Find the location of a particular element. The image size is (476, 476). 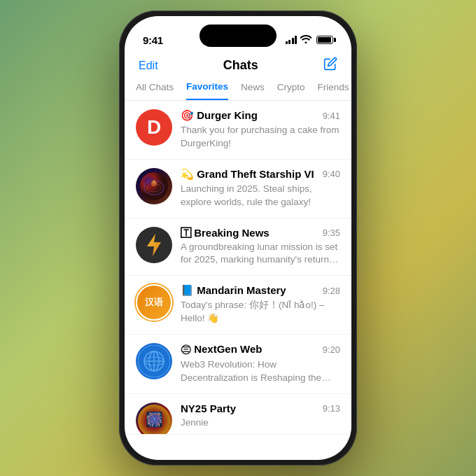

chat-time: 9:20 is located at coordinates (332, 350).